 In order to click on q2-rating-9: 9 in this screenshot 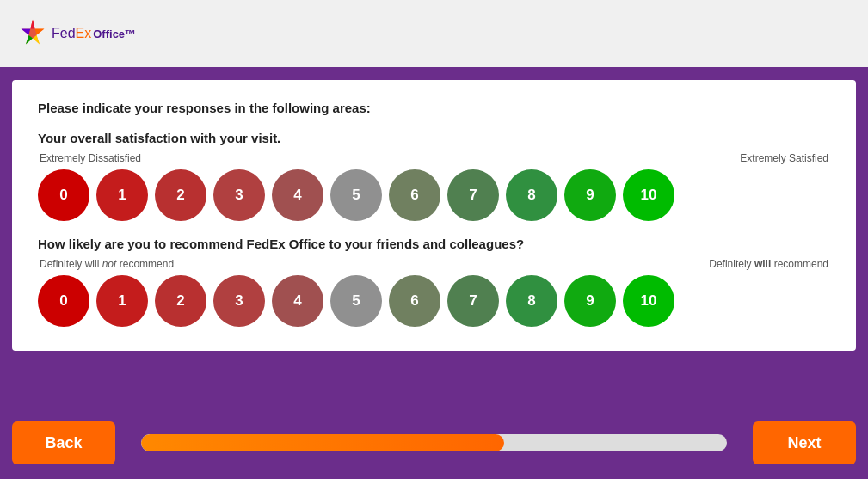, I will do `click(590, 301)`.